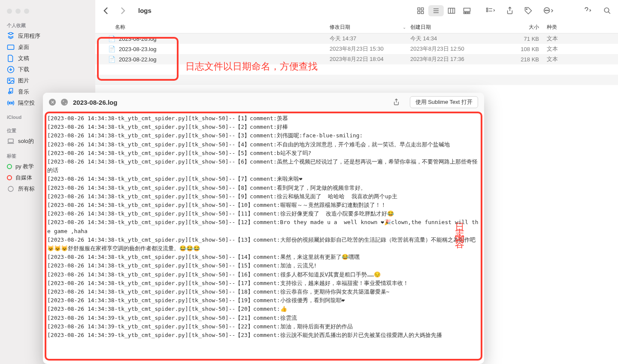 The height and width of the screenshot is (364, 618). What do you see at coordinates (421, 11) in the screenshot?
I see `view-icon-button` at bounding box center [421, 11].